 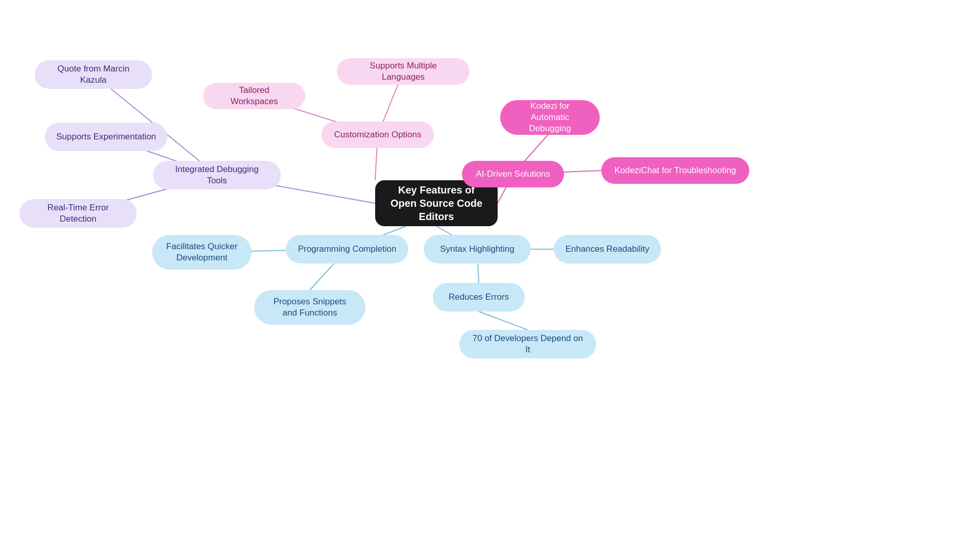 I want to click on ai-driven-solutions-node: AI-Driven Solutions, so click(x=513, y=174).